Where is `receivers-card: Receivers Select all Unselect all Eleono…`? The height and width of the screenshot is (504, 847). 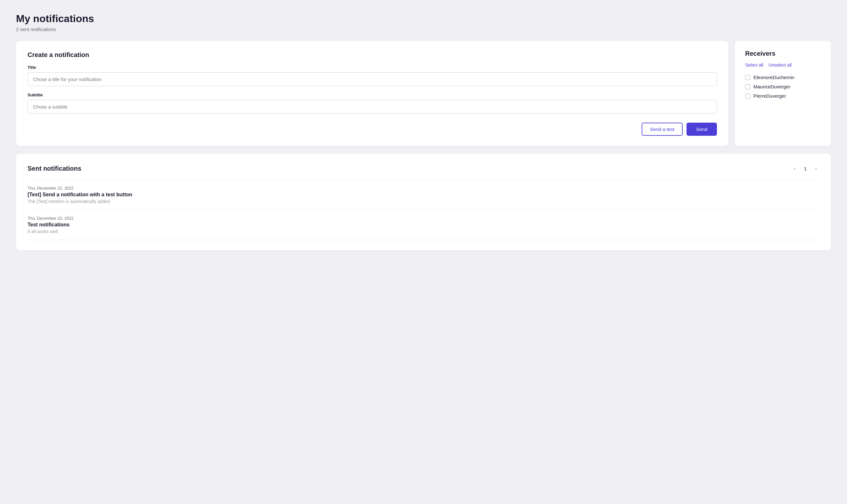
receivers-card: Receivers Select all Unselect all Eleono… is located at coordinates (783, 94).